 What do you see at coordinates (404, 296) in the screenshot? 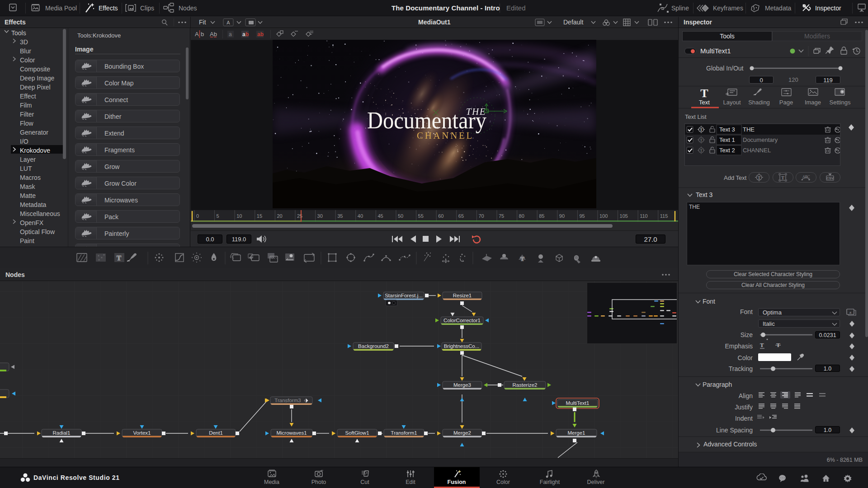
I see `svg-text: StarsinForest.j...` at bounding box center [404, 296].